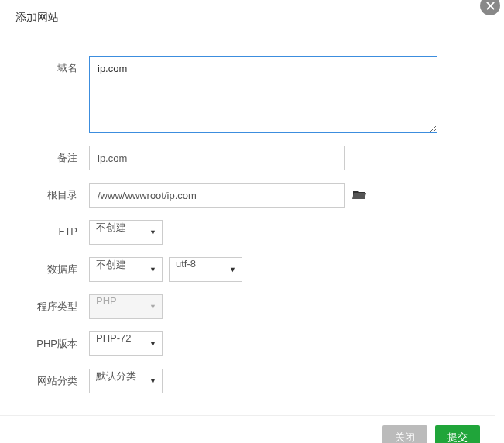 This screenshot has width=504, height=443. I want to click on dialog-title: 添加网站, so click(37, 17).